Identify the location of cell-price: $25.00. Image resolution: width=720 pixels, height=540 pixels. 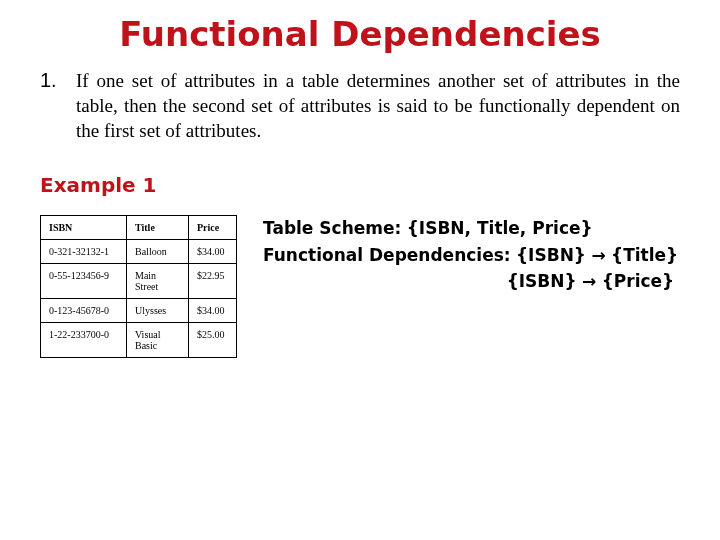
(213, 340).